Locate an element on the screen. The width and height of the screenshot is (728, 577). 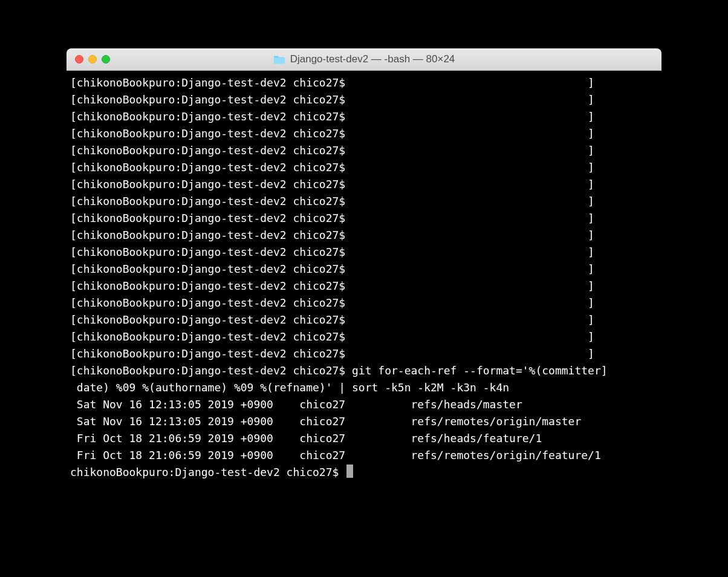
window-titlebar: Django-test-dev2 — -bash — 80×24 is located at coordinates (364, 59).